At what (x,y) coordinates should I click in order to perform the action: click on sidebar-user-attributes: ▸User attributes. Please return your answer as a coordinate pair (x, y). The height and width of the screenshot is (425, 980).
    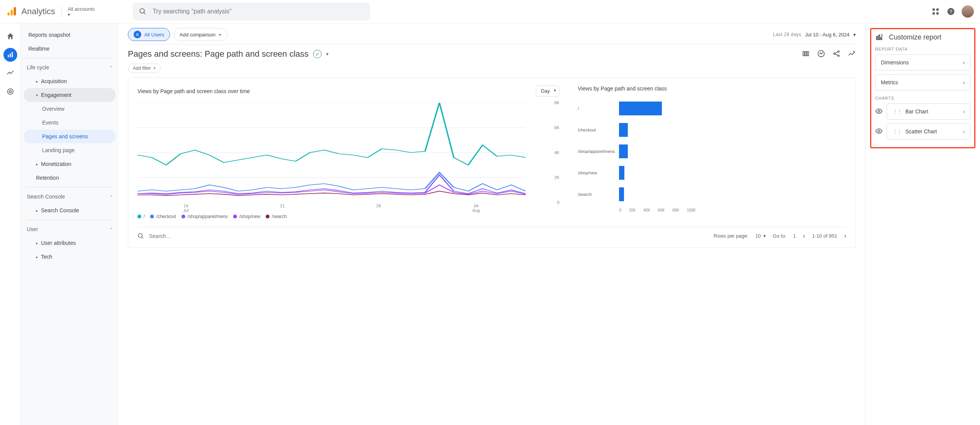
    Looking at the image, I should click on (70, 243).